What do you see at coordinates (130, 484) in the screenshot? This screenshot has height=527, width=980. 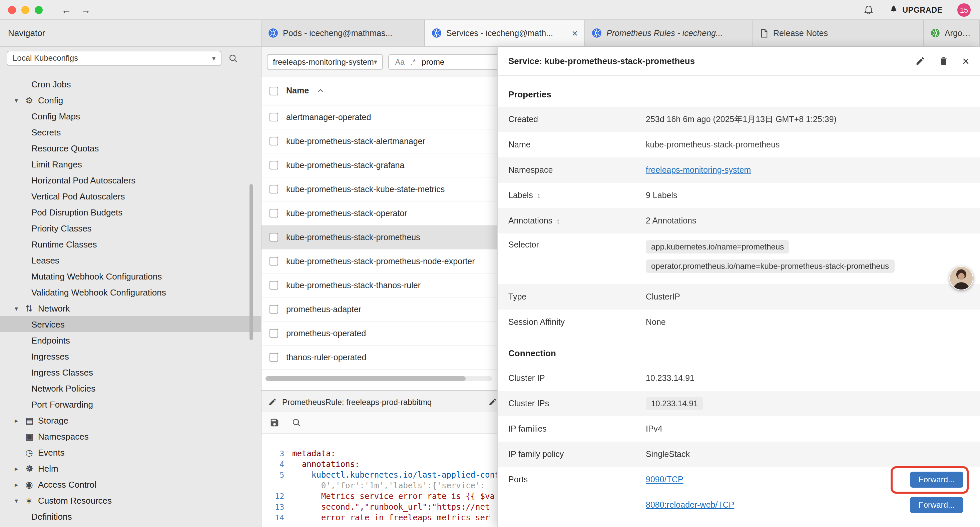 I see `sidebar-item: ▸ ◉ Access Control` at bounding box center [130, 484].